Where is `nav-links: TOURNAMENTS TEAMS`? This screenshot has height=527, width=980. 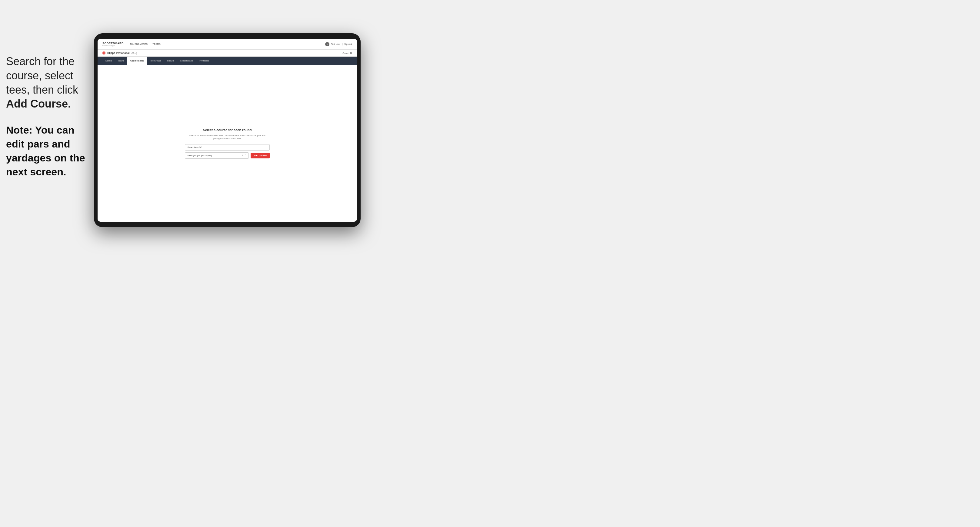
nav-links: TOURNAMENTS TEAMS is located at coordinates (228, 44).